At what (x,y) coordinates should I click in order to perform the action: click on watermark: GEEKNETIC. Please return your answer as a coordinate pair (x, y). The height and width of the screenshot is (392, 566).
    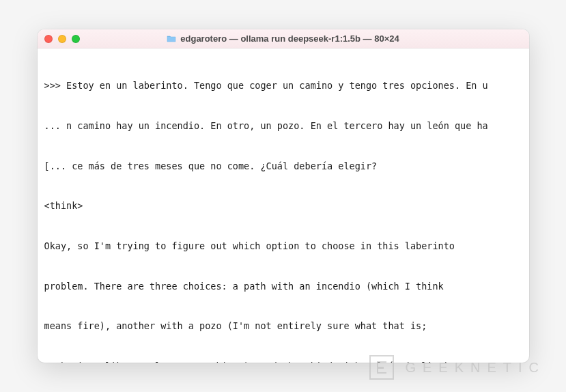
    Looking at the image, I should click on (457, 367).